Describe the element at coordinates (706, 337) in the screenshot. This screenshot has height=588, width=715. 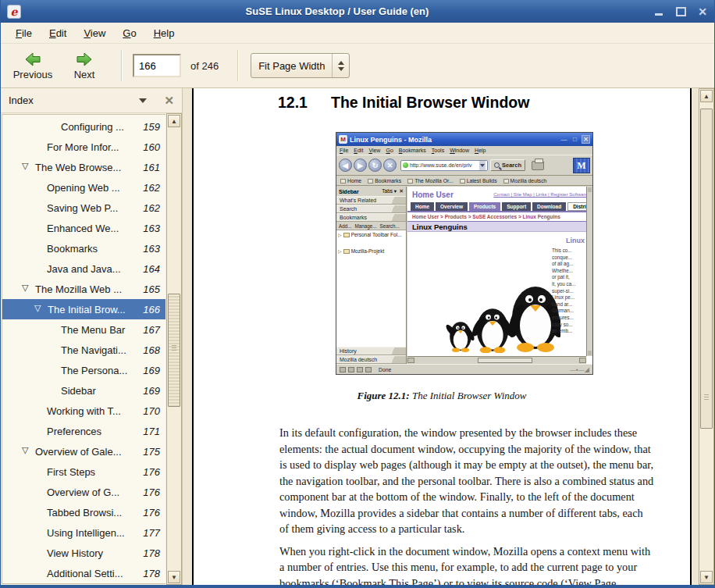
I see `document-scrollbar: ▲ ▼` at that location.